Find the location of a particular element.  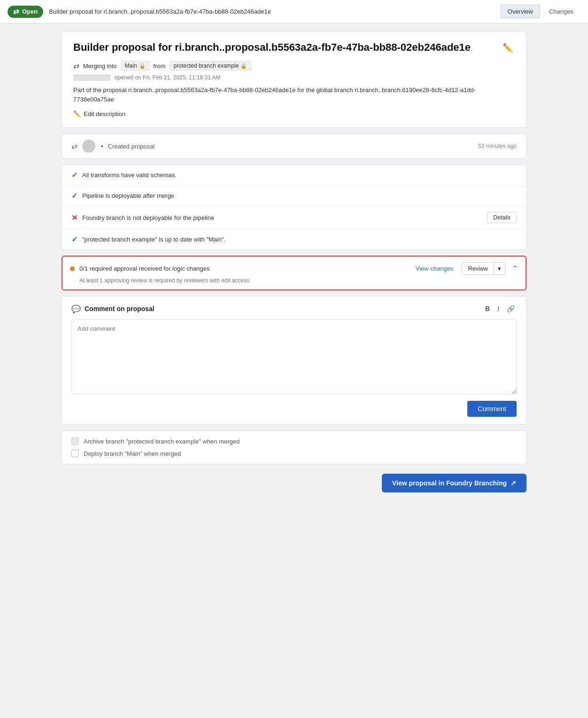

comment-header: 💬 Comment on proposal B I 🔗 is located at coordinates (294, 309).